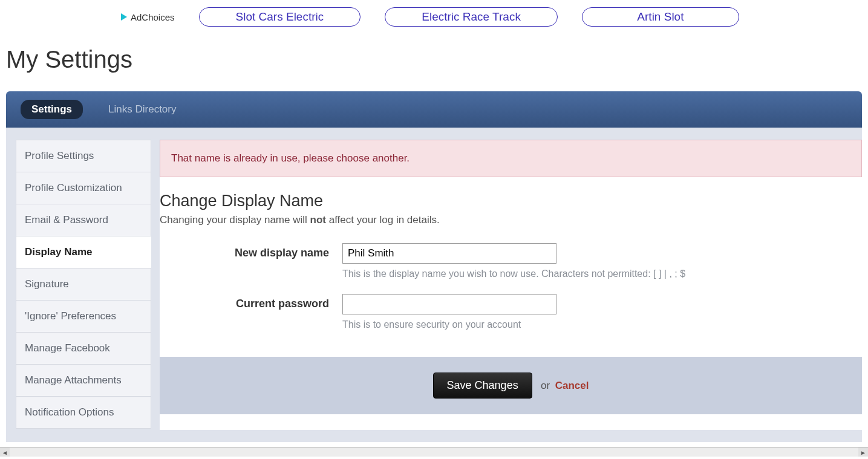  What do you see at coordinates (244, 252) in the screenshot?
I see `new-name-label: New display name` at bounding box center [244, 252].